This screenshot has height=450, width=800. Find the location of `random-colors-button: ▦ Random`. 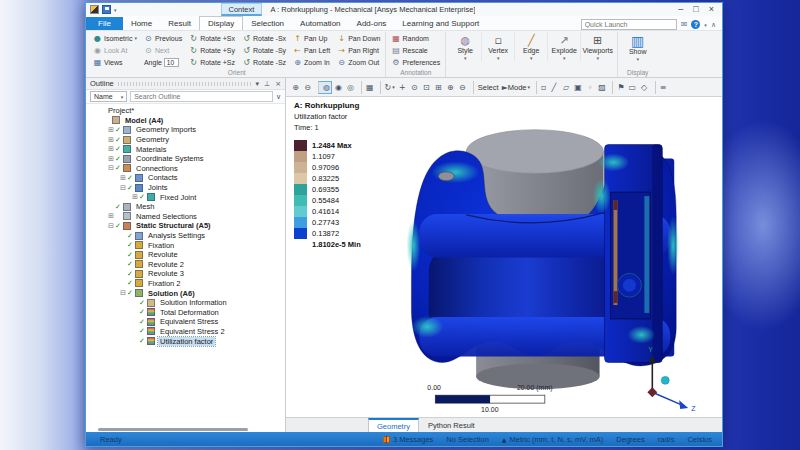

random-colors-button: ▦ Random is located at coordinates (416, 38).